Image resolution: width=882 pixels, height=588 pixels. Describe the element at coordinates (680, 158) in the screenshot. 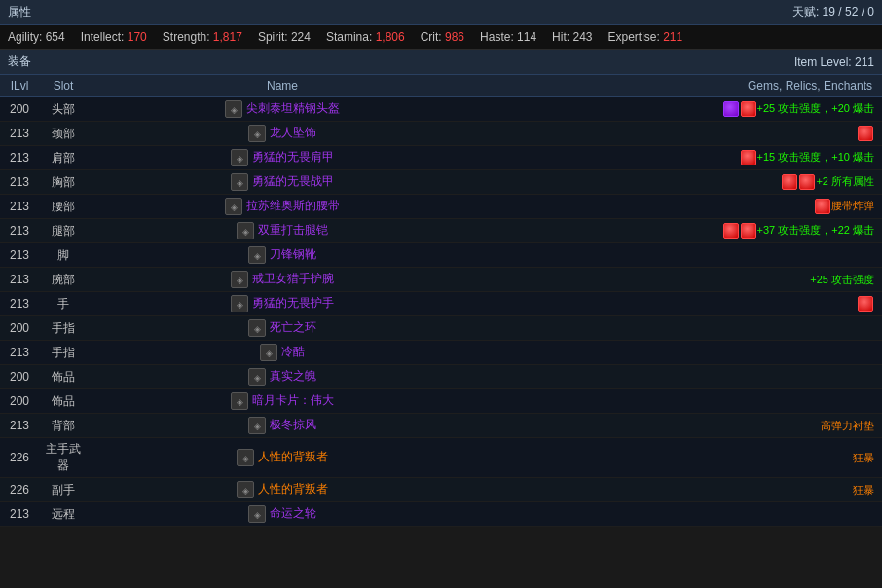

I see `item-gems-enchants: +15 攻击强度，+10 爆击` at that location.